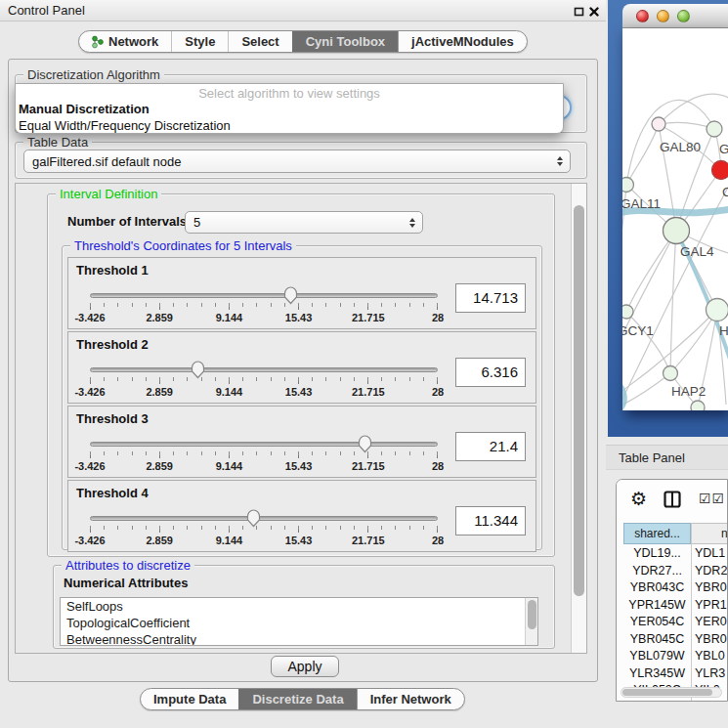  What do you see at coordinates (462, 41) in the screenshot?
I see `tab-jactivemnodules: jActiveMNodules` at bounding box center [462, 41].